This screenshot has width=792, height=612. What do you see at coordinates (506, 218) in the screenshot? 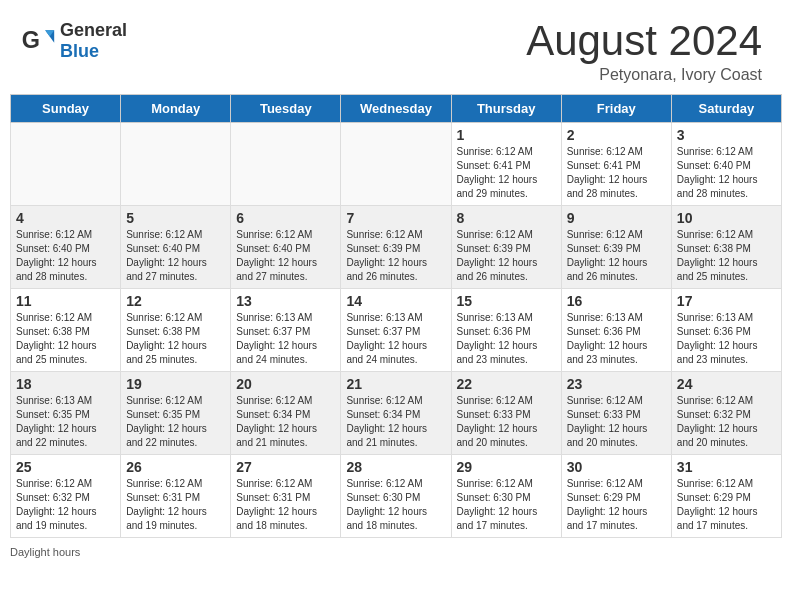
I see `day-number: 8` at bounding box center [506, 218].